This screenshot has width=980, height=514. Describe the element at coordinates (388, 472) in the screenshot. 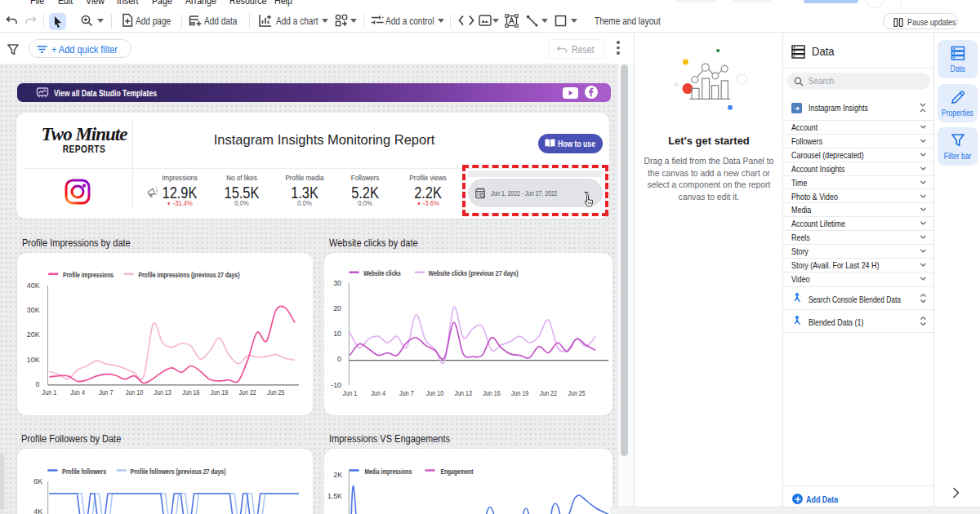

I see `svg-text: Media impressions` at that location.